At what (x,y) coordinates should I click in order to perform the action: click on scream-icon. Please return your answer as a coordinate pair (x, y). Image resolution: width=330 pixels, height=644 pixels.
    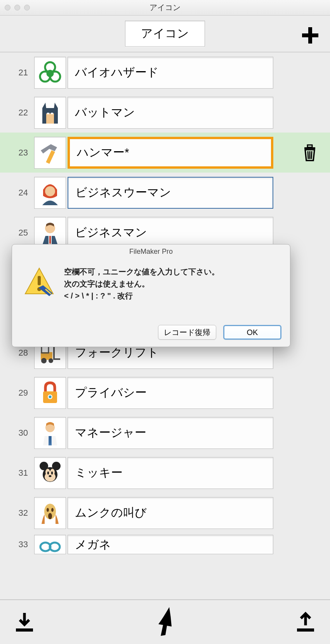
    Looking at the image, I should click on (50, 513).